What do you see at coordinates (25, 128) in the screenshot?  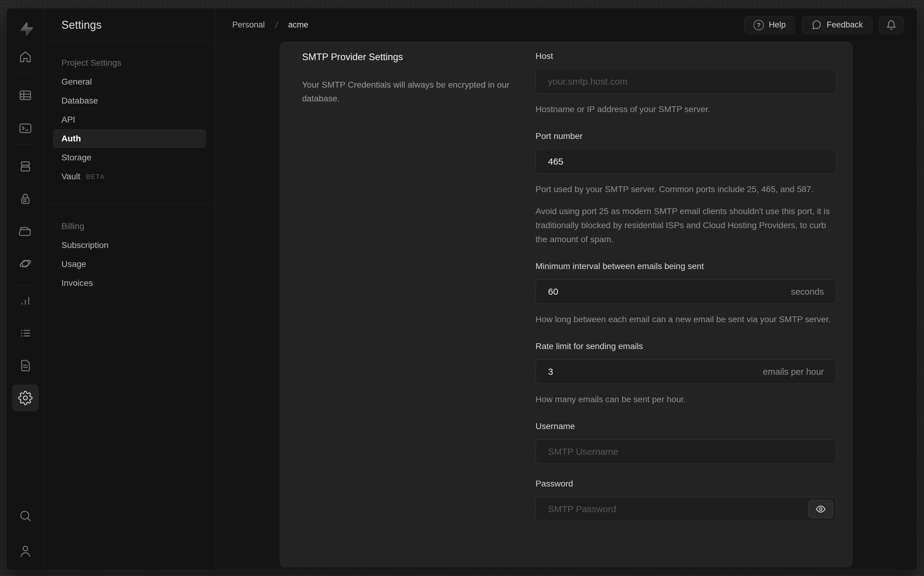 I see `sql-editor-icon` at bounding box center [25, 128].